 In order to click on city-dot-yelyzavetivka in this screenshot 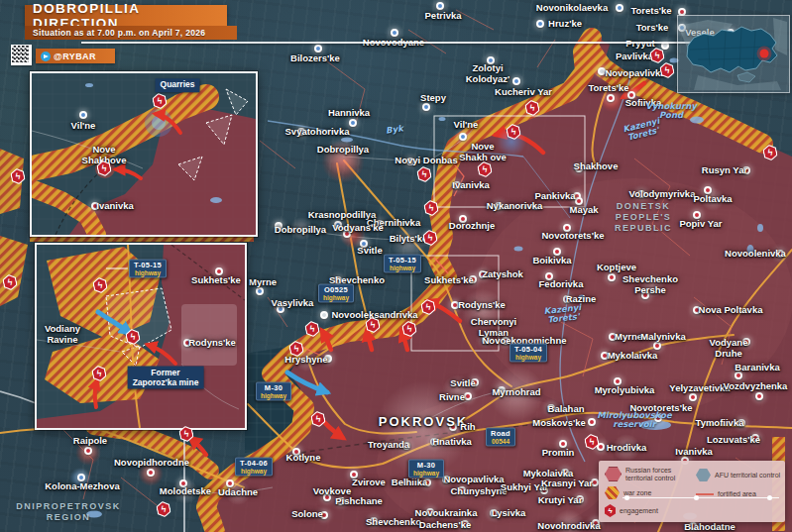, I will do `click(693, 397)`.